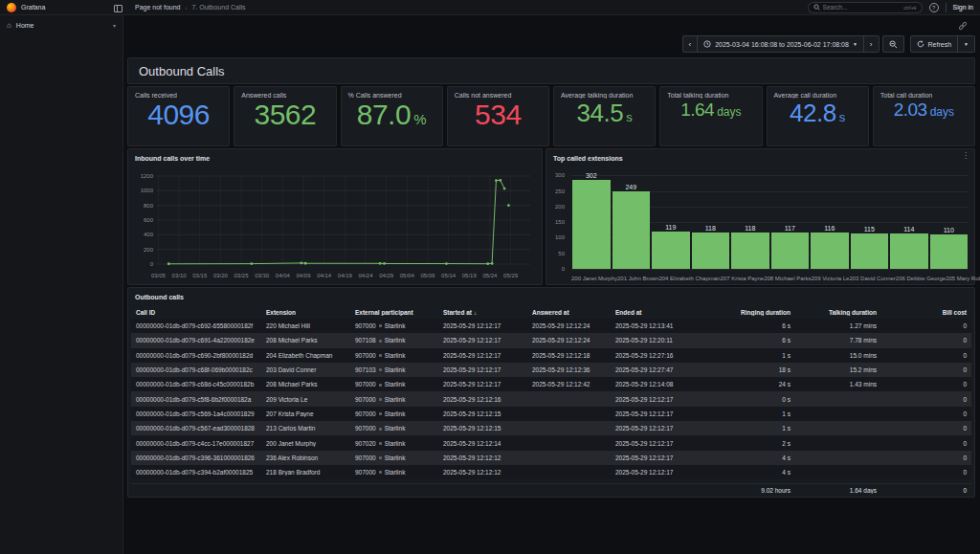  Describe the element at coordinates (158, 8) in the screenshot. I see `breadcrumb-section: Page not found` at that location.